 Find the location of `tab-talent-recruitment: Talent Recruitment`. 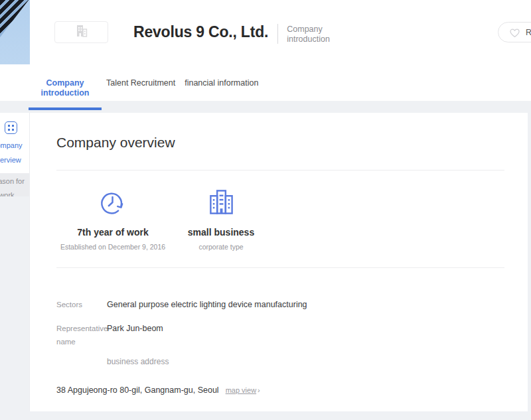

tab-talent-recruitment: Talent Recruitment is located at coordinates (141, 84).